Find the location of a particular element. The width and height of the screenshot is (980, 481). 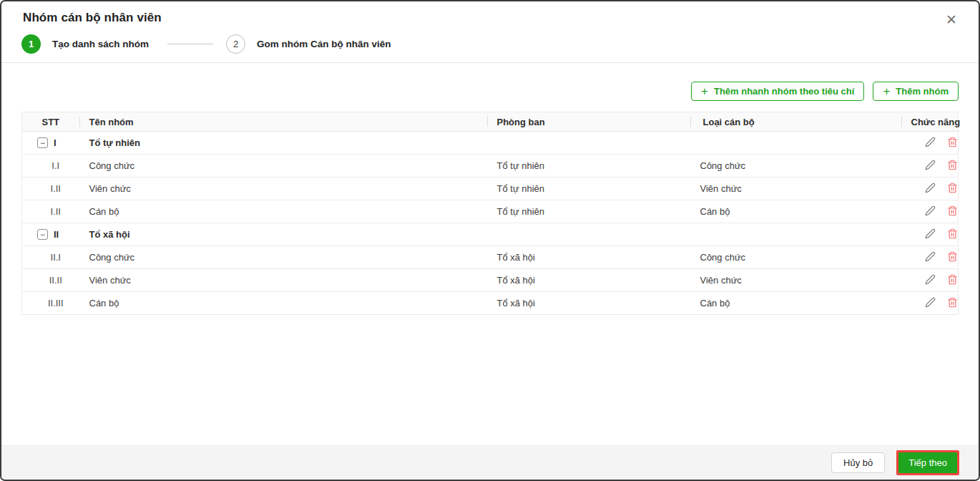

group-row: − II Tổ xã hội is located at coordinates (491, 235).